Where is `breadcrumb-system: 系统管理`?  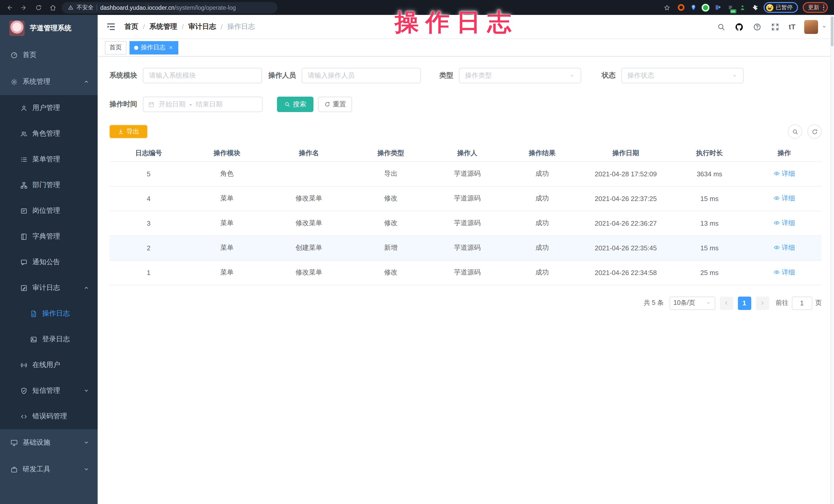 breadcrumb-system: 系统管理 is located at coordinates (163, 27).